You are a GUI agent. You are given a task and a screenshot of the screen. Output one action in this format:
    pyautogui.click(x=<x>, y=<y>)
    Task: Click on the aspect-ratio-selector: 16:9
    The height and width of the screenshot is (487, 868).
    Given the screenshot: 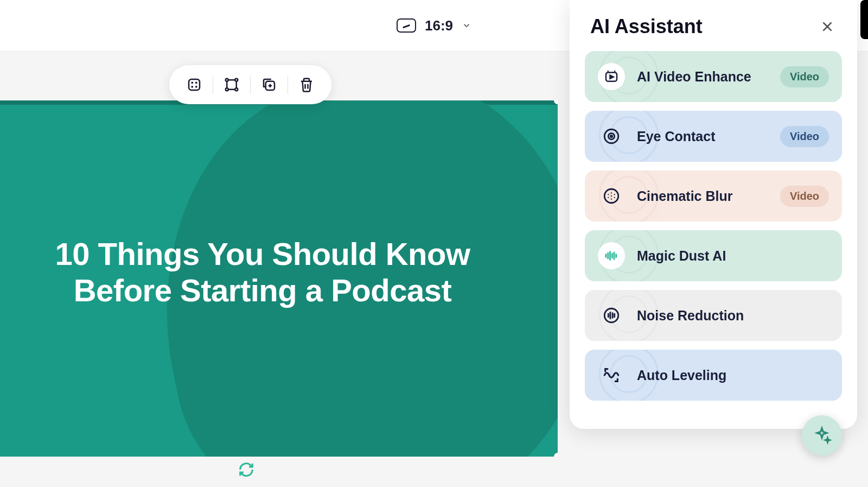 What is the action you would take?
    pyautogui.click(x=434, y=26)
    